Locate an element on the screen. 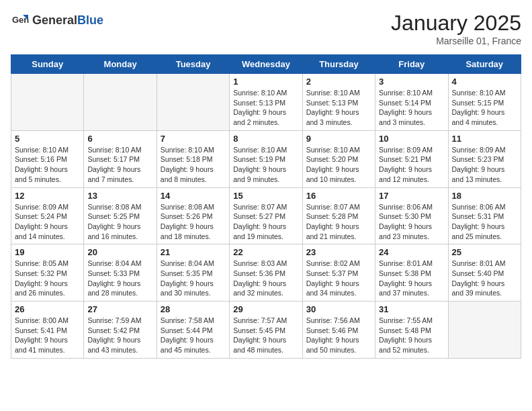 Image resolution: width=532 pixels, height=411 pixels. weekday-header-saturday: Saturday is located at coordinates (484, 64).